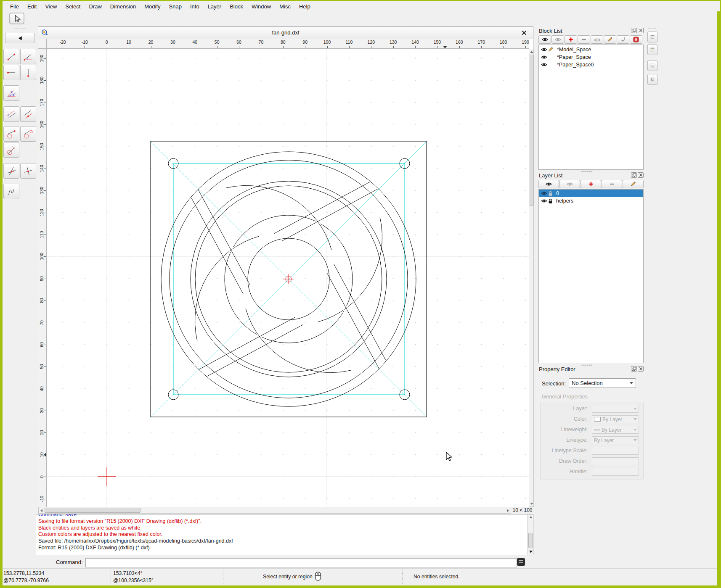  Describe the element at coordinates (591, 184) in the screenshot. I see `layer-add-button` at that location.